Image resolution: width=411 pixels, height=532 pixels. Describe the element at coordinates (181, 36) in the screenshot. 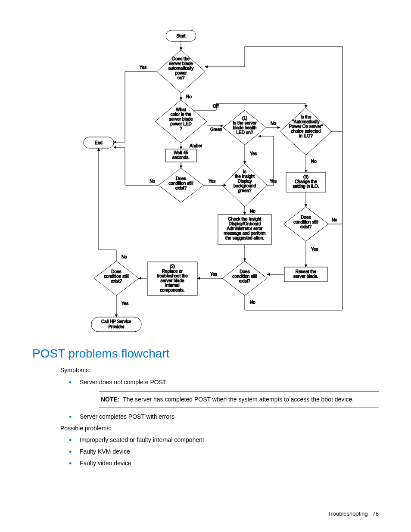

I see `node-start: Start` at that location.